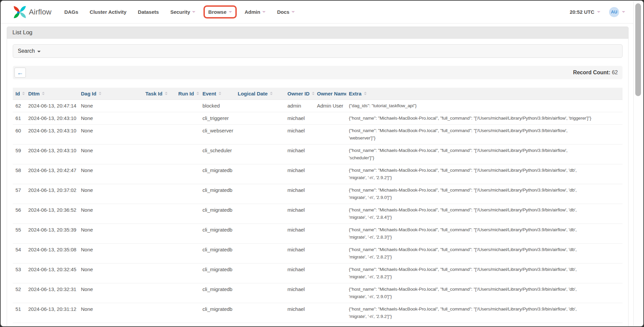 This screenshot has width=644, height=327. I want to click on cell-id: 53, so click(19, 274).